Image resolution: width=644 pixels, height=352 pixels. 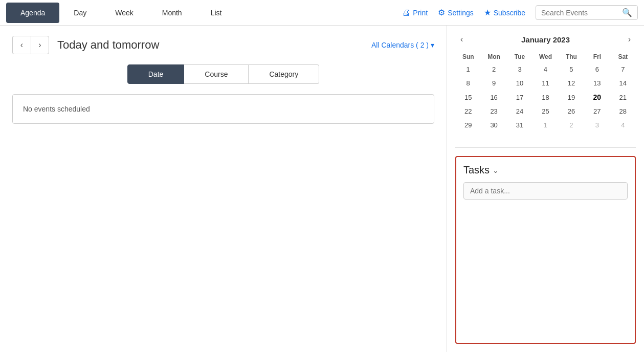 I want to click on weekday-fri: Fri, so click(x=597, y=57).